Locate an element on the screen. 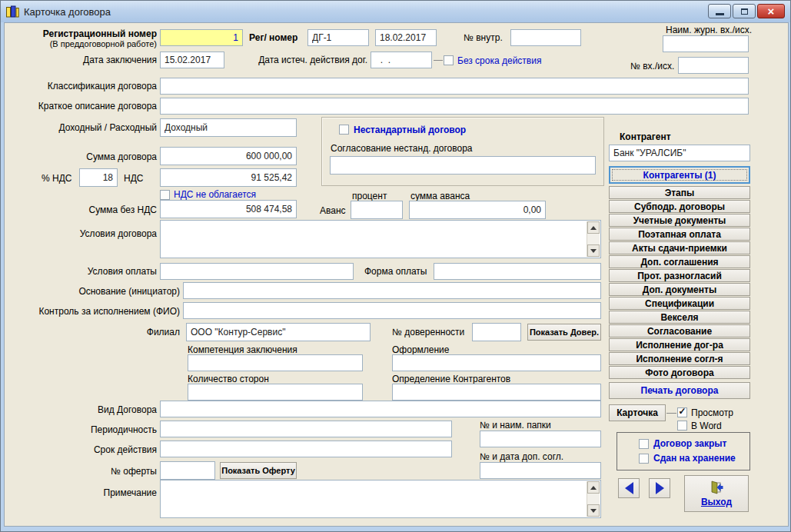  reg-number-field is located at coordinates (201, 38).